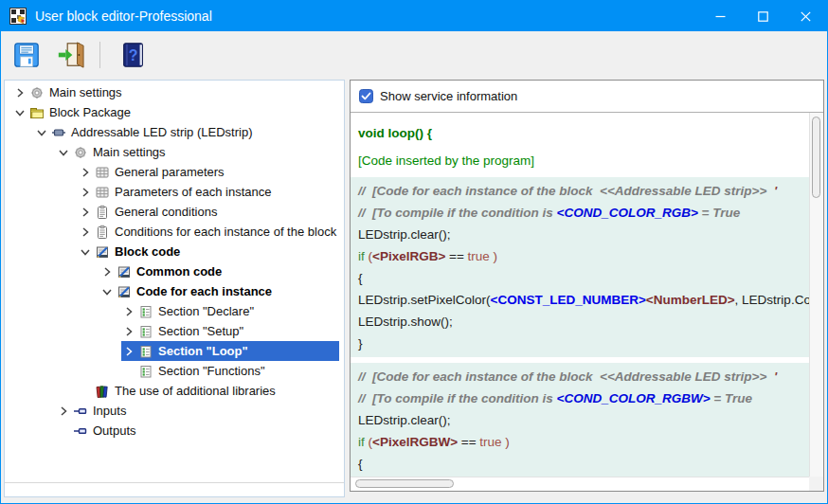 The image size is (828, 504). What do you see at coordinates (173, 172) in the screenshot?
I see `tree-item-label: General parameters` at bounding box center [173, 172].